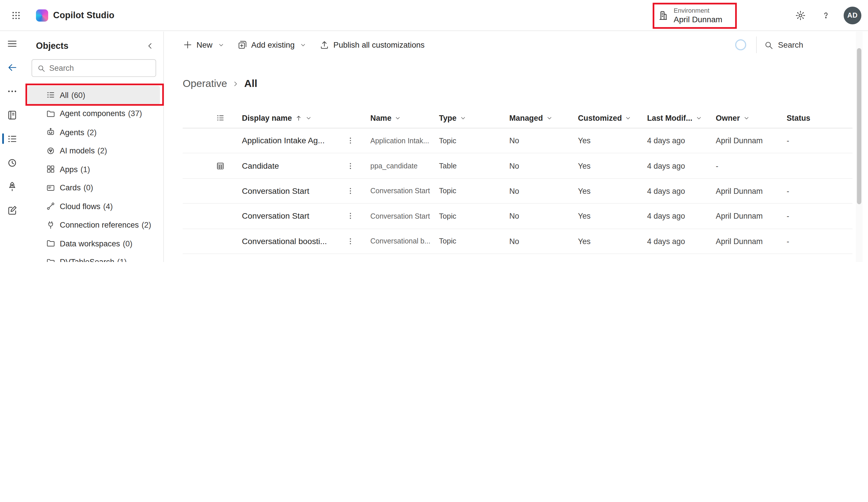 This screenshot has height=502, width=868. Describe the element at coordinates (94, 206) in the screenshot. I see `sidebar-item-cloud-flows: Cloud flows(4)` at that location.